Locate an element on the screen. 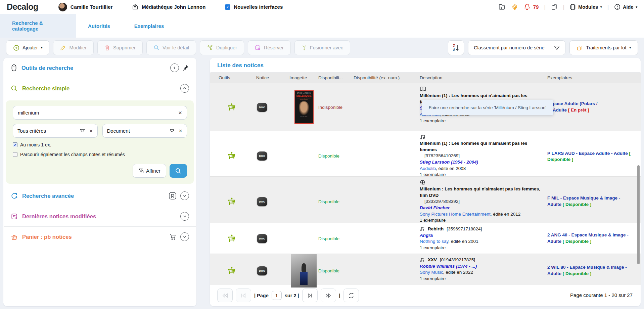 This screenshot has height=309, width=644. clear-doctype-icon: × is located at coordinates (181, 131).